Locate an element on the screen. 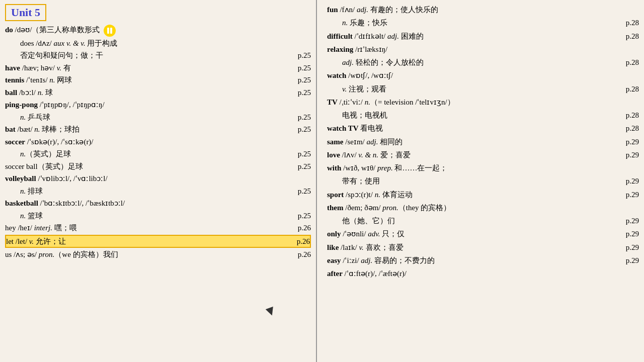 This screenshot has height=362, width=644. r-sub-them-page: p.29 is located at coordinates (628, 221).